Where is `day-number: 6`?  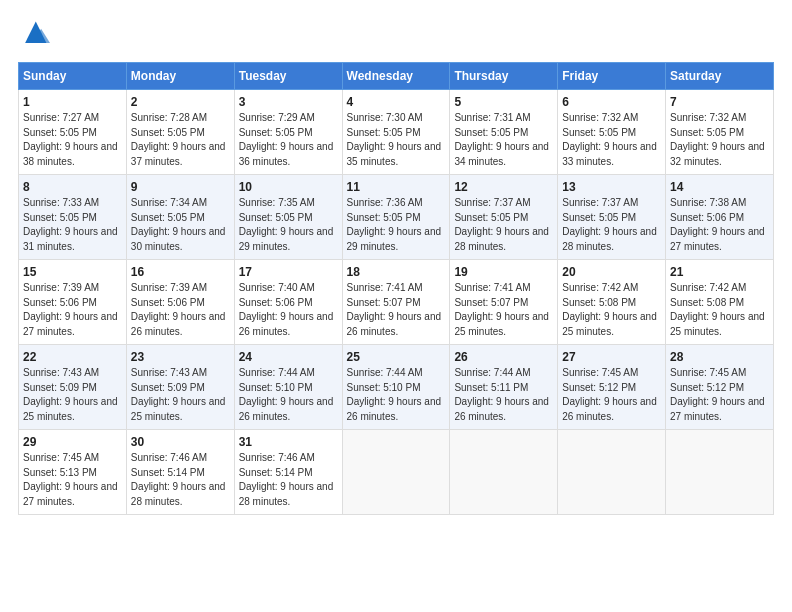
day-number: 6 is located at coordinates (612, 102).